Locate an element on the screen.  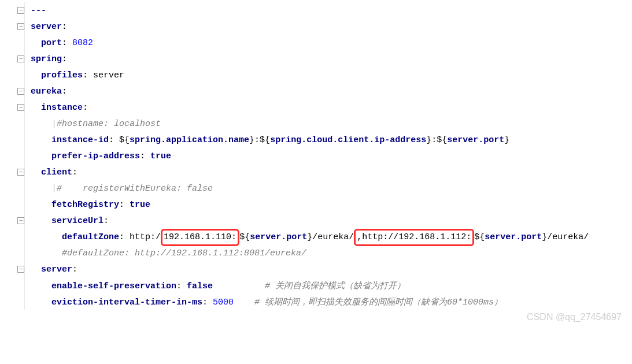
code-line: prefer-ip-address: true is located at coordinates (328, 156).